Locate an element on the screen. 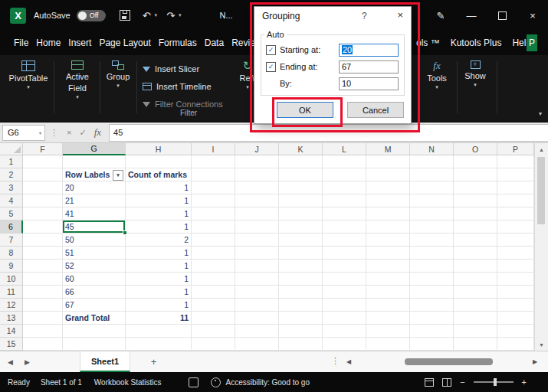  cell-I1 is located at coordinates (213, 162).